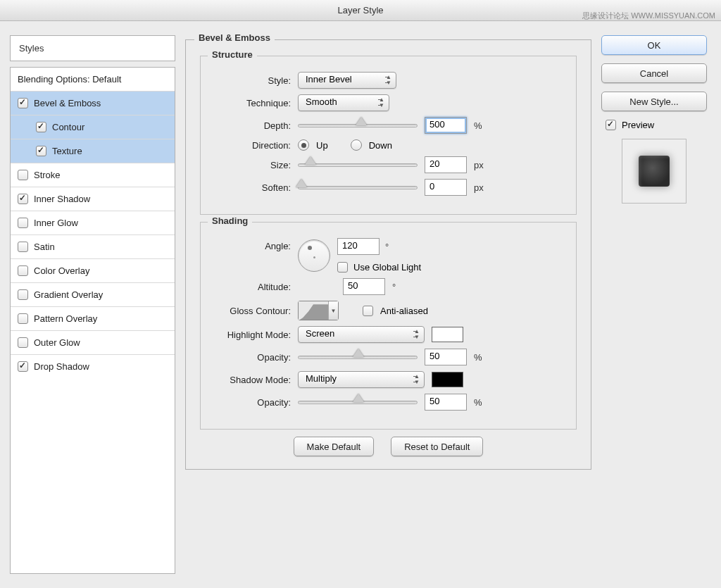 Image resolution: width=721 pixels, height=588 pixels. What do you see at coordinates (361, 334) in the screenshot?
I see `highlight-mode-select: Screen▲▼` at bounding box center [361, 334].